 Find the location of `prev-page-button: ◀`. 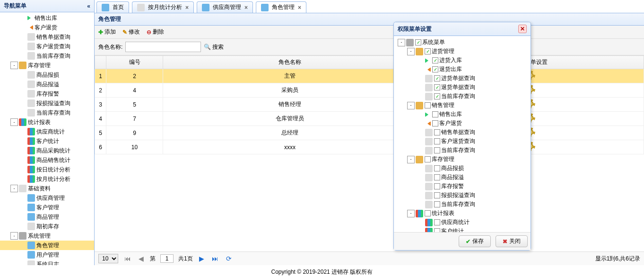

prev-page-button: ◀ is located at coordinates (141, 259).